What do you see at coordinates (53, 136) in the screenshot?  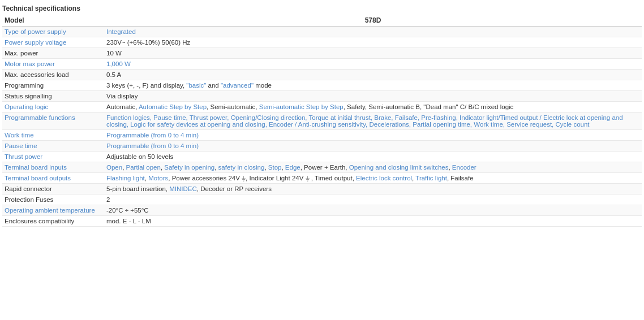 I see `property-cell: Work time` at bounding box center [53, 136].